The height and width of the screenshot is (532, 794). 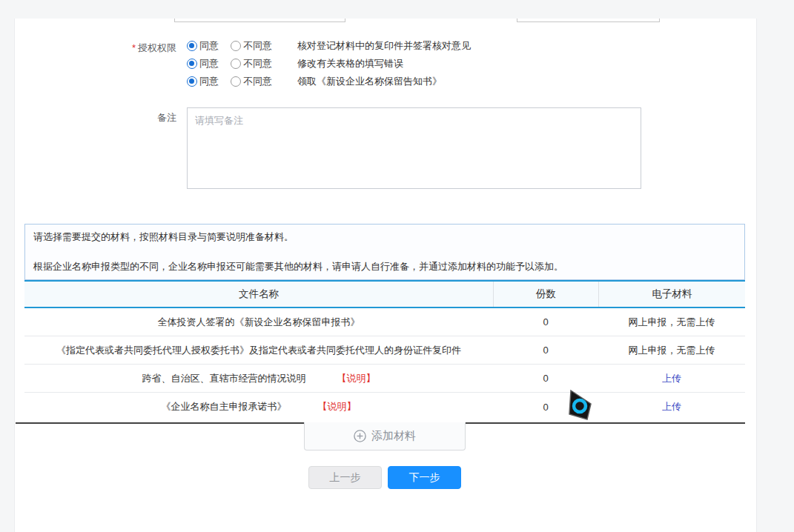 I want to click on authorization-option-row: 同意 不同意 修改有关表格的填写错误, so click(x=329, y=64).